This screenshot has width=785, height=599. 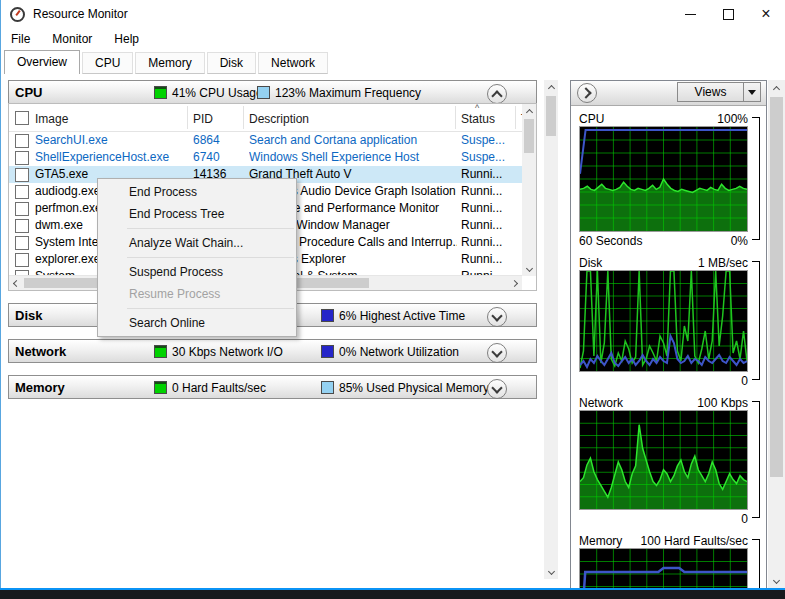 I want to click on tab-memory: Memory, so click(x=170, y=63).